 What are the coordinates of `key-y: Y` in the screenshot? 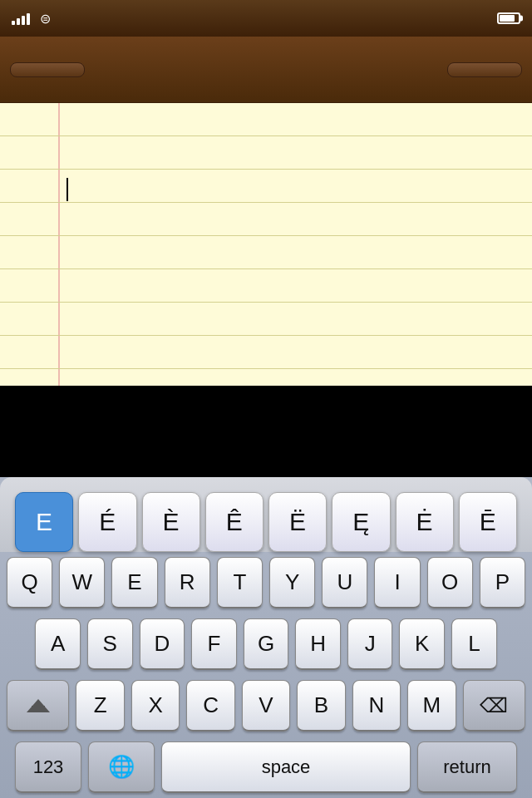 It's located at (293, 583).